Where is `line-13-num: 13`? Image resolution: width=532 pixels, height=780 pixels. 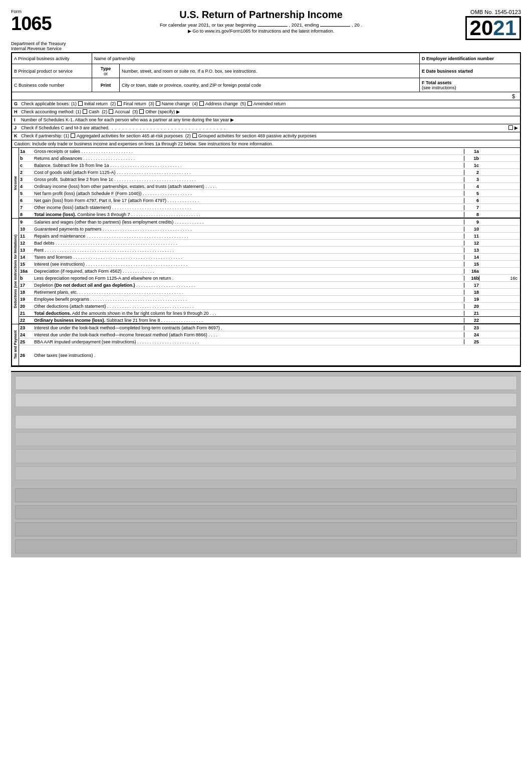
line-13-num: 13 is located at coordinates (27, 250).